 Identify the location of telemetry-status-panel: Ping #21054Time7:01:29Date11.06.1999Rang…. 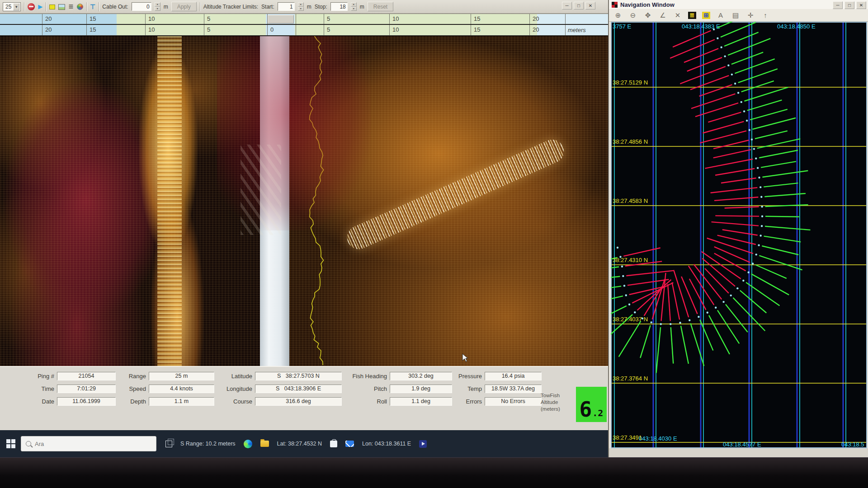
(304, 398).